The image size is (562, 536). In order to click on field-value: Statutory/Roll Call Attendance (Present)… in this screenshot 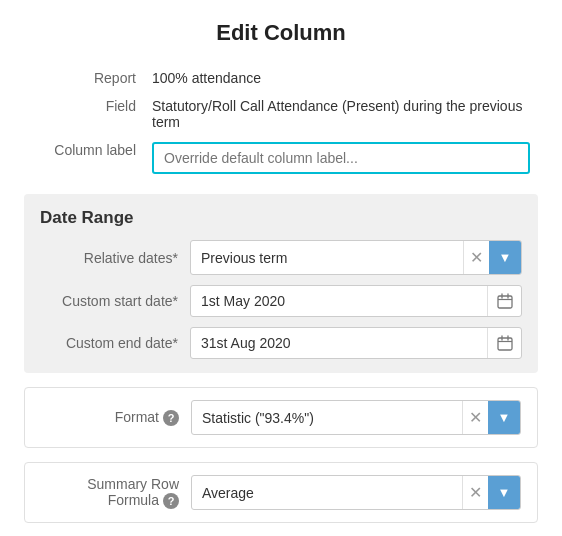, I will do `click(341, 114)`.